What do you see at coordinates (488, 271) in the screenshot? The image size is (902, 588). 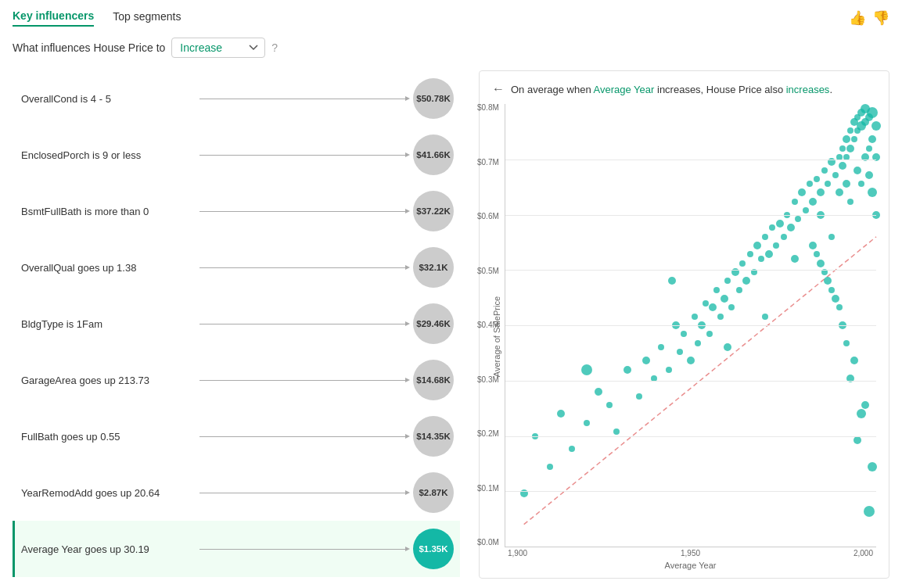 I see `y-tick: $0.5M` at bounding box center [488, 271].